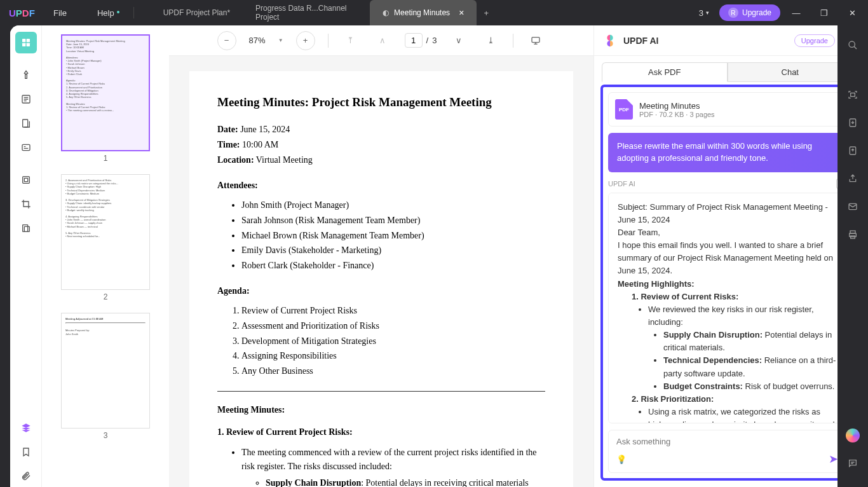 The width and height of the screenshot is (868, 487). Describe the element at coordinates (815, 41) in the screenshot. I see `ai-upgrade-button: Upgrade` at that location.